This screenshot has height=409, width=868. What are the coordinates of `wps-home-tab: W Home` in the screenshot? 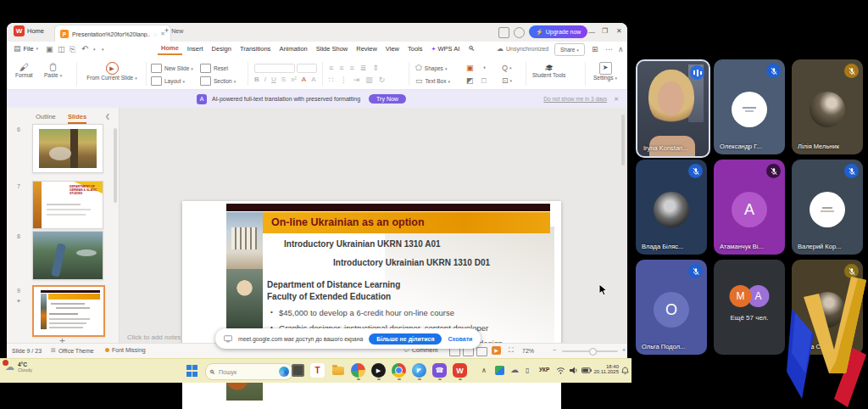 It's located at (29, 31).